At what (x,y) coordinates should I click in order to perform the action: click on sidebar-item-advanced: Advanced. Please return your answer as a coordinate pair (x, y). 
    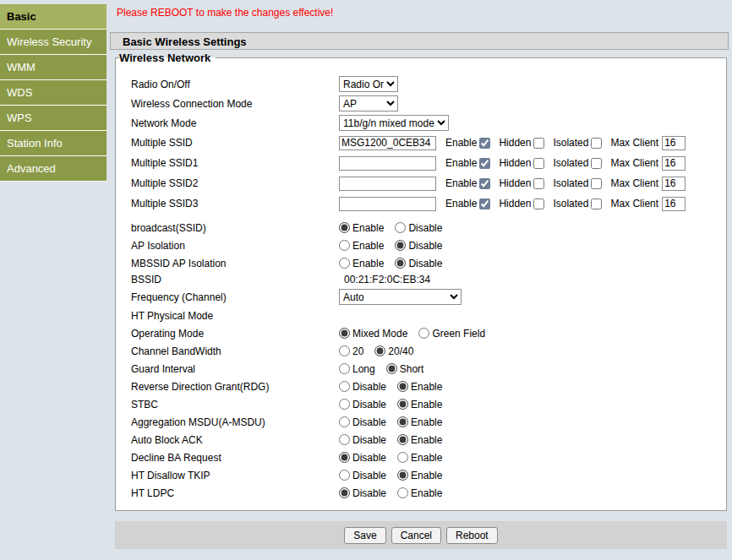
    Looking at the image, I should click on (53, 169).